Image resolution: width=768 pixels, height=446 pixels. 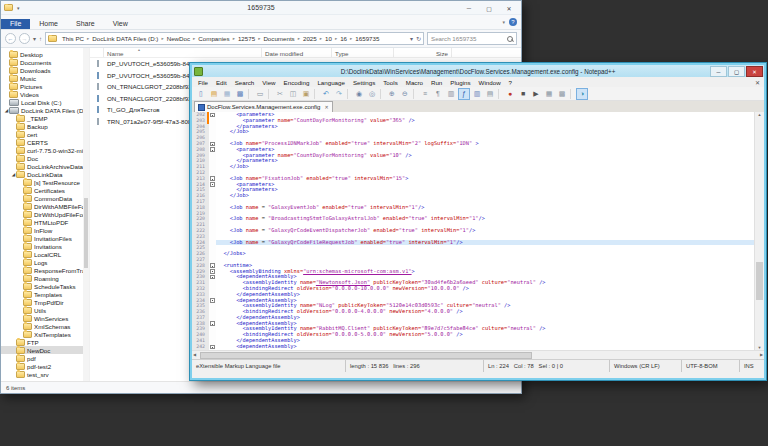 What do you see at coordinates (194, 354) in the screenshot?
I see `scroll-left-icon: ◀` at bounding box center [194, 354].